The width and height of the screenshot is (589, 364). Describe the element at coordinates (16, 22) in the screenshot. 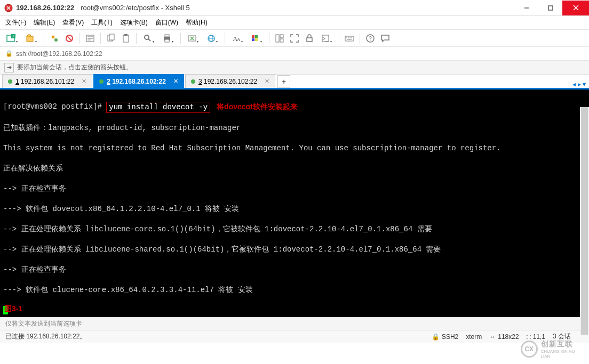

I see `menu-file: 文件(F)` at that location.